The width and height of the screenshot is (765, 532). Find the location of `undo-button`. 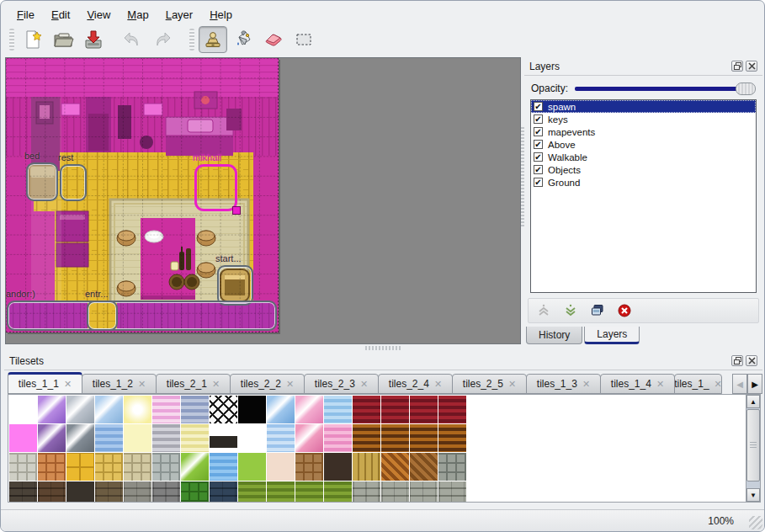

undo-button is located at coordinates (132, 40).